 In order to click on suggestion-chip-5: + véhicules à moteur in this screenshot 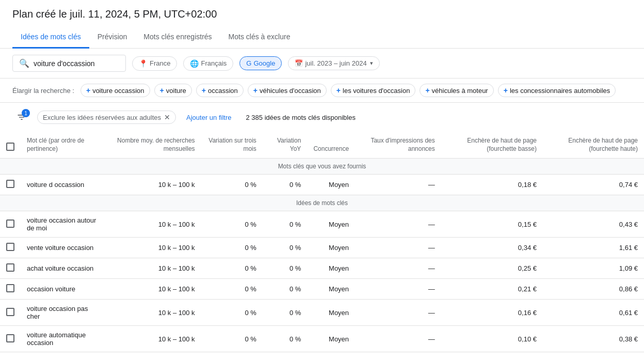, I will do `click(456, 90)`.